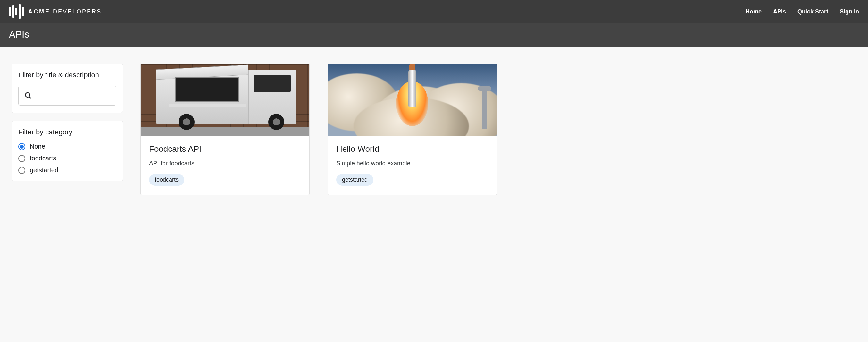 This screenshot has width=868, height=342. I want to click on radio-label: foodcarts, so click(43, 158).